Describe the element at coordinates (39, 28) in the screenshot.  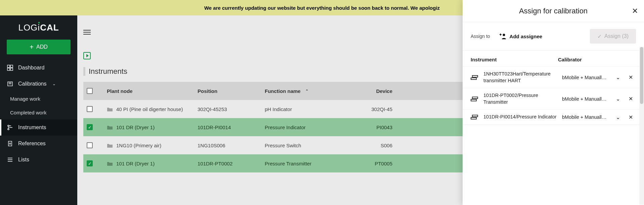
I see `logo: LOGiCAL` at that location.